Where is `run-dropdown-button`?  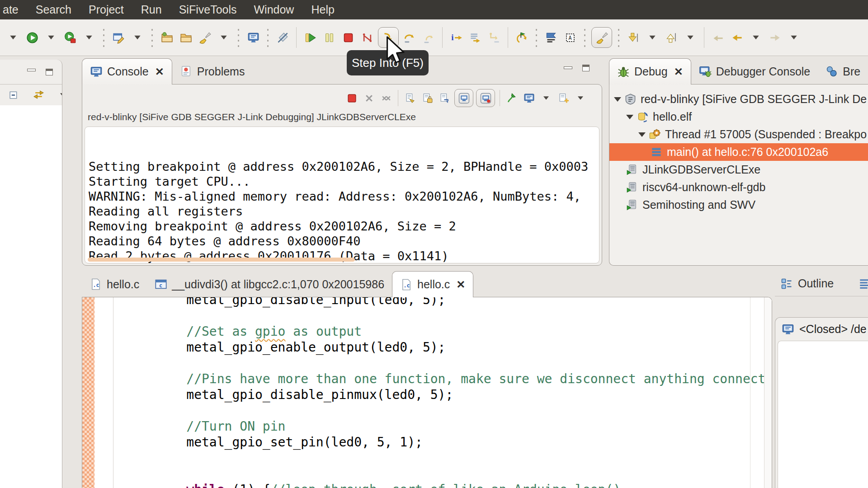 run-dropdown-button is located at coordinates (51, 38).